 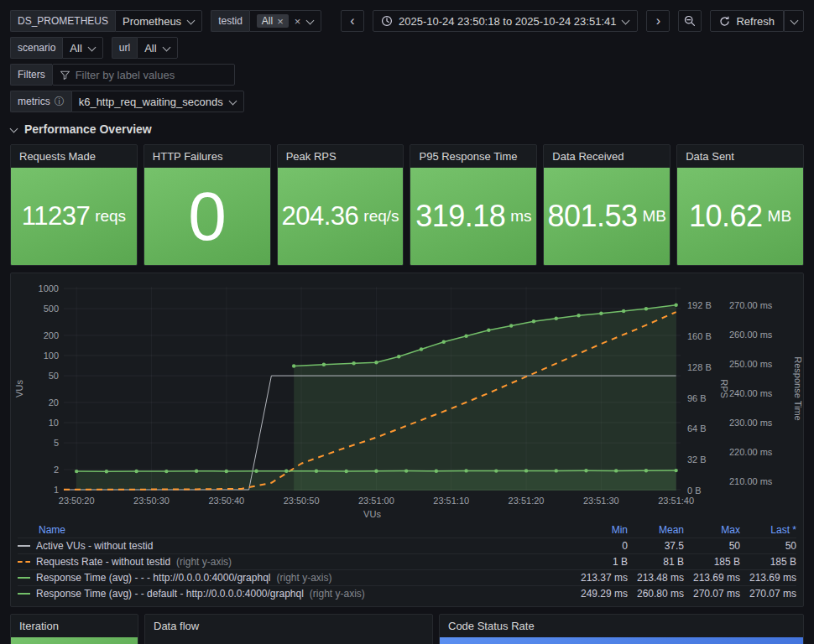 I want to click on refresh-label: Refresh, so click(x=755, y=22).